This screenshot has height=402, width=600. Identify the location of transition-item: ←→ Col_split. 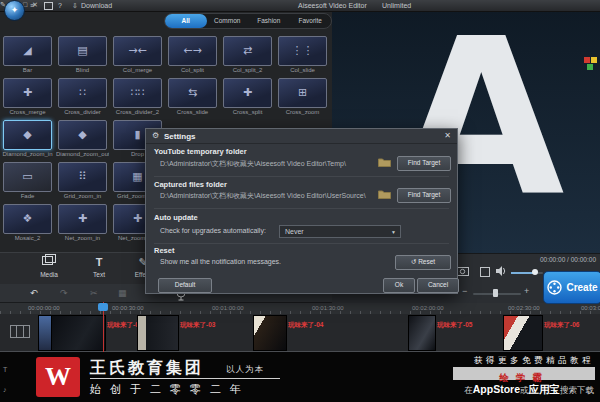
(192, 56).